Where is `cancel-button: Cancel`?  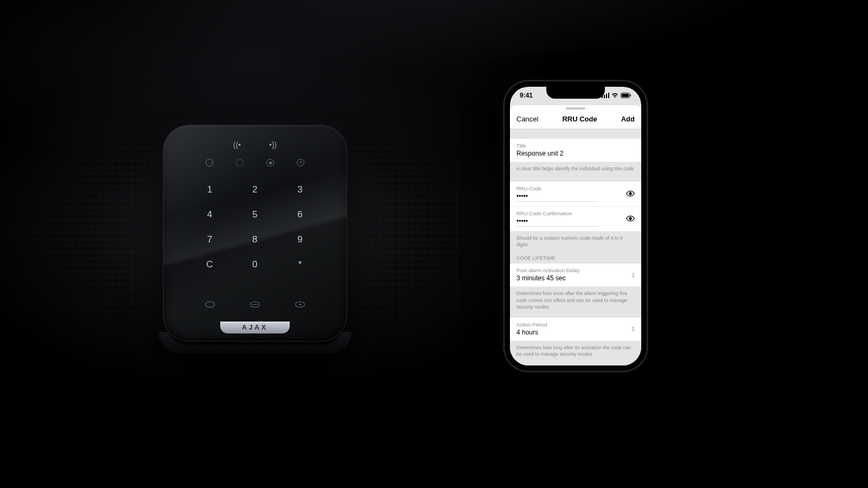
cancel-button: Cancel is located at coordinates (527, 119).